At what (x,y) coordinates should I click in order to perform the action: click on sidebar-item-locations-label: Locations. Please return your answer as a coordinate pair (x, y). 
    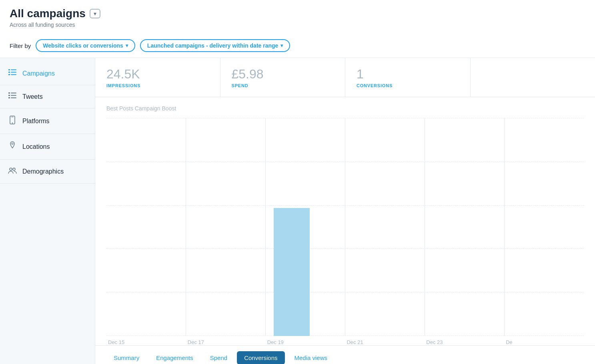
    Looking at the image, I should click on (36, 147).